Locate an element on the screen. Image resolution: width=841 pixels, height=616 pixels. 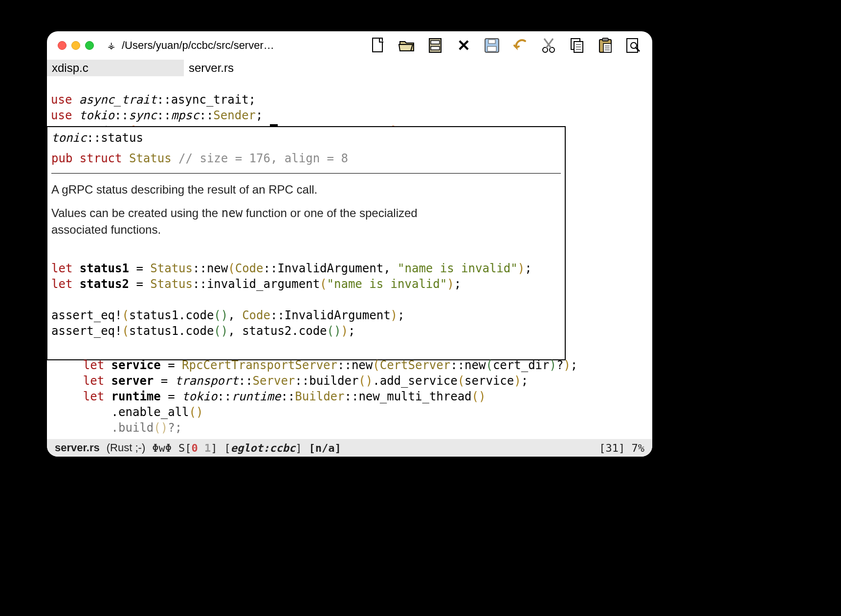
close-icon is located at coordinates (62, 45).